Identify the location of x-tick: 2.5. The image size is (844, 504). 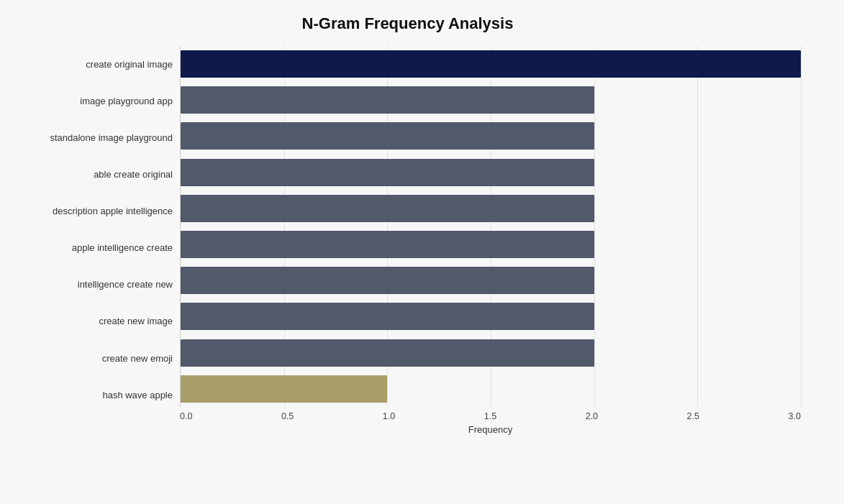
(694, 416).